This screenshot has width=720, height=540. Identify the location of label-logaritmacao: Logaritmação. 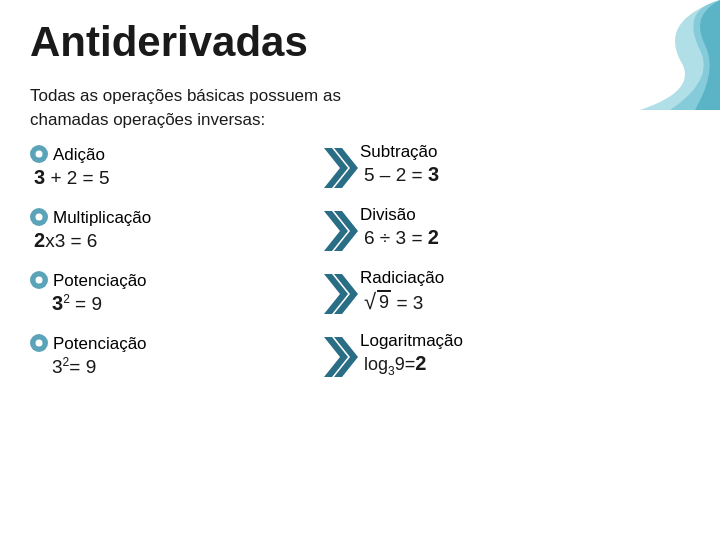
(525, 341).